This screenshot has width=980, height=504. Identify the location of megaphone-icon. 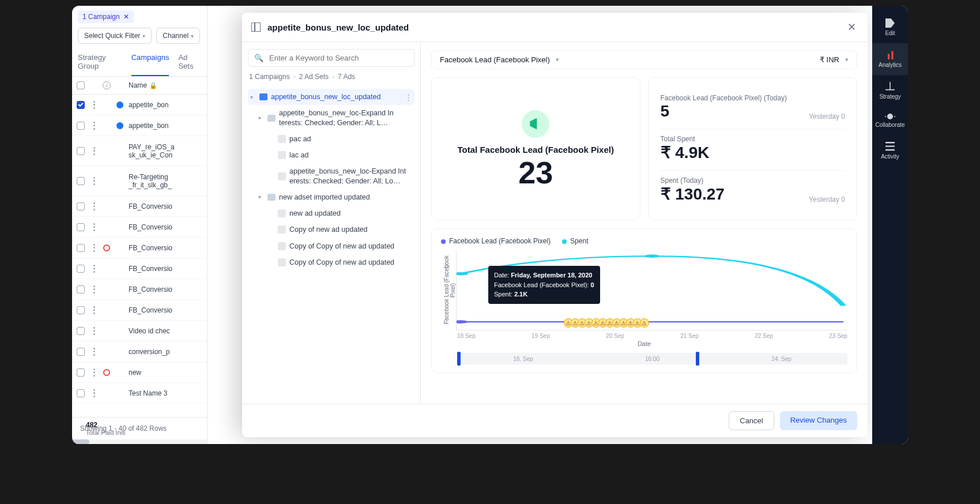
(536, 124).